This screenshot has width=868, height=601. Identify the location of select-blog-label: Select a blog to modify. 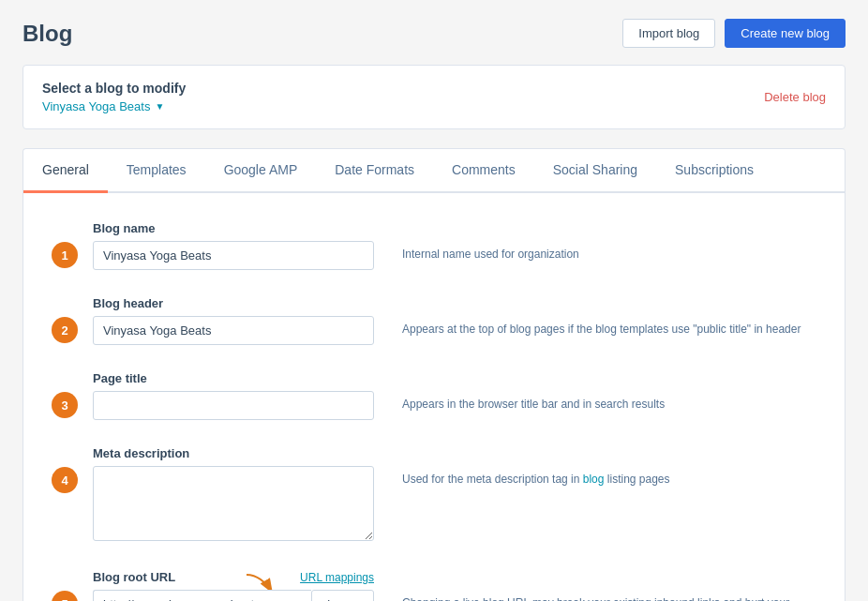
(114, 88).